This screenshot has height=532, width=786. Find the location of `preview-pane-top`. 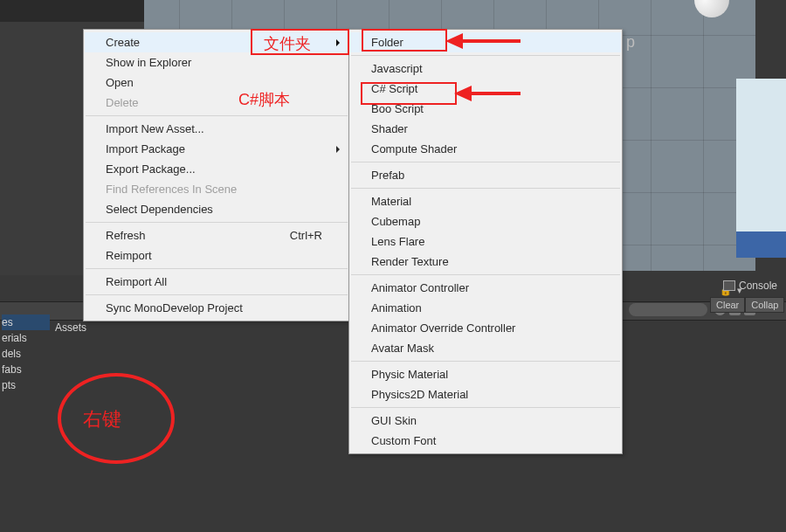

preview-pane-top is located at coordinates (762, 166).